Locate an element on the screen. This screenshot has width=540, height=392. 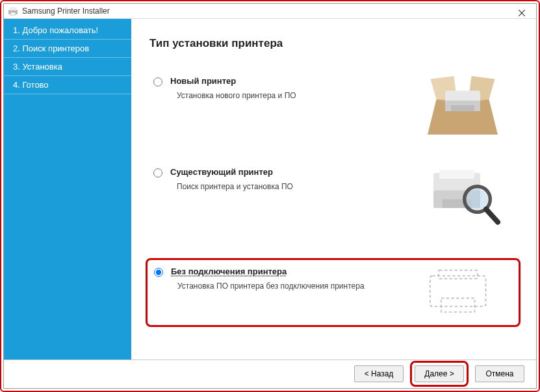
option-label: Без подключения принтера is located at coordinates (285, 272).